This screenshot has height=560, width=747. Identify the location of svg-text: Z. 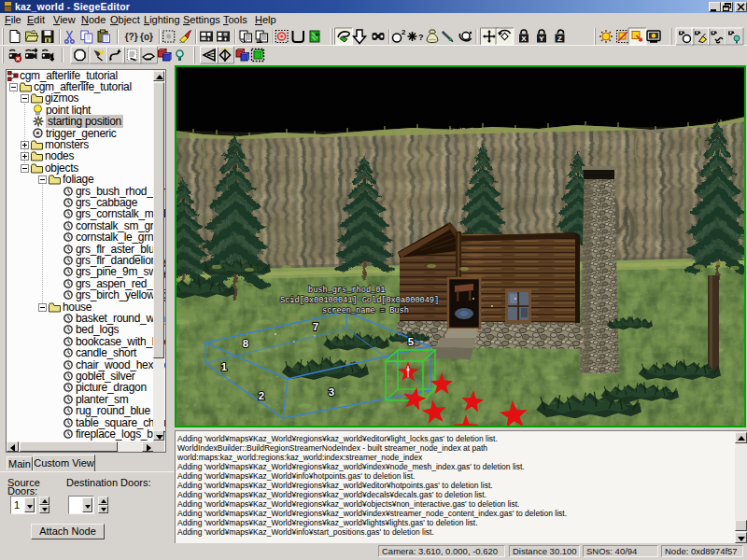
(560, 39).